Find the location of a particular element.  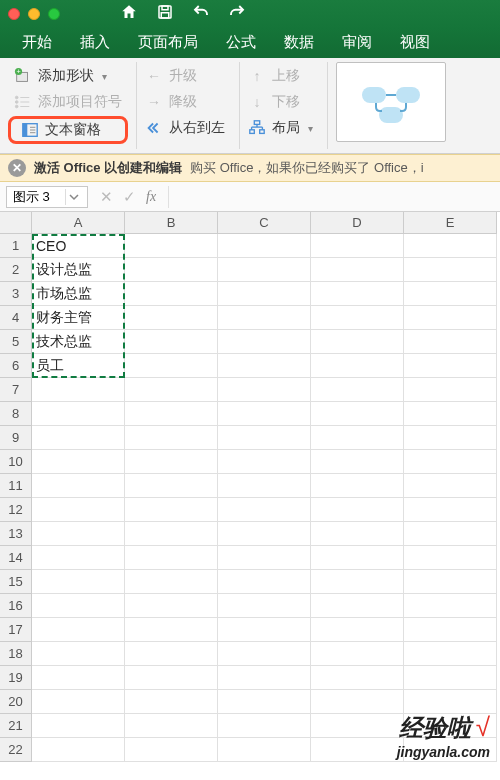

fx-icon: fx is located at coordinates (151, 197).